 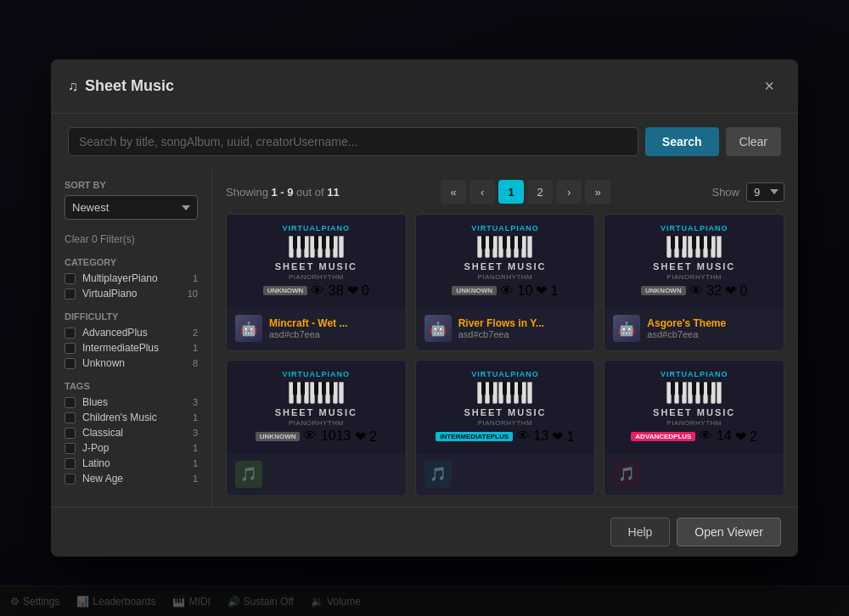 What do you see at coordinates (547, 290) in the screenshot?
I see `card-2-likes: ❤ 1` at bounding box center [547, 290].